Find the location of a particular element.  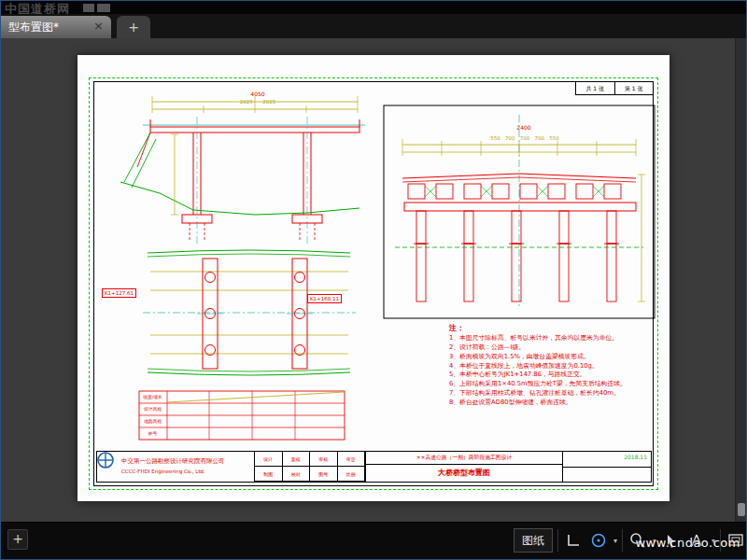

scrollbar-thumb is located at coordinates (741, 510).